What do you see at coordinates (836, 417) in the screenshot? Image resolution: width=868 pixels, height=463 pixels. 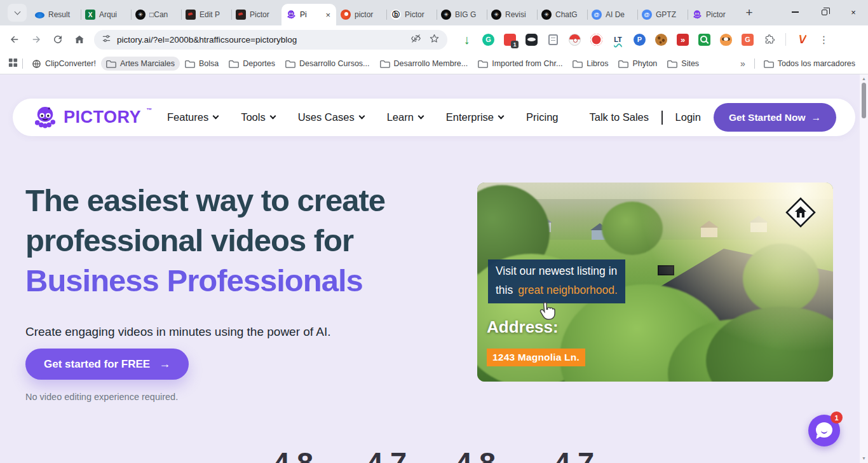 I see `chat-notification-badge: 1` at bounding box center [836, 417].